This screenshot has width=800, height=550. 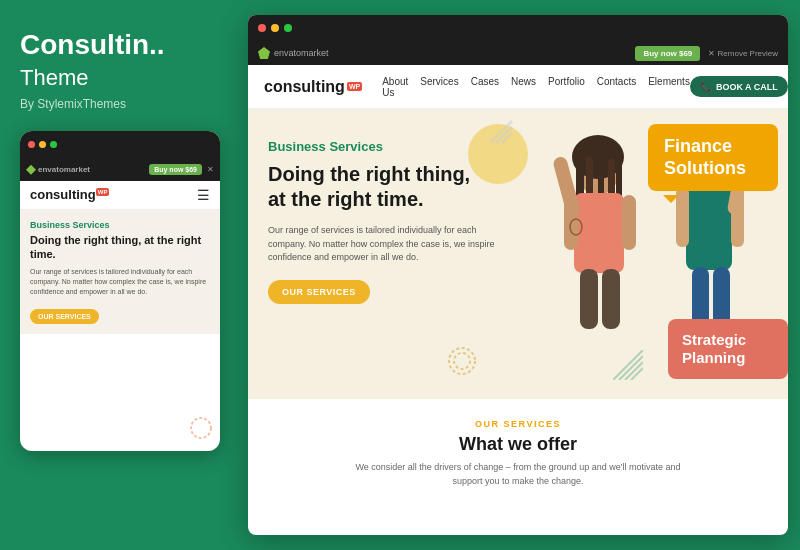 I want to click on our-services-label: OUR SERVICES, so click(x=518, y=424).